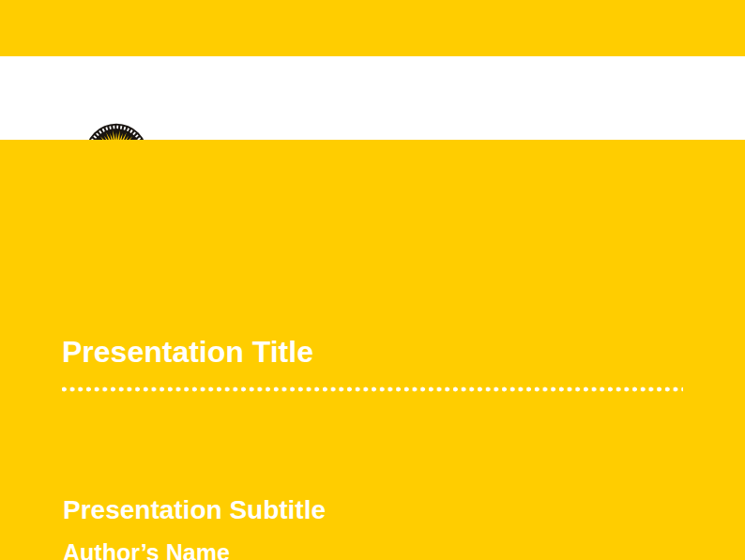 Image resolution: width=745 pixels, height=560 pixels. I want to click on dotted-divider, so click(372, 389).